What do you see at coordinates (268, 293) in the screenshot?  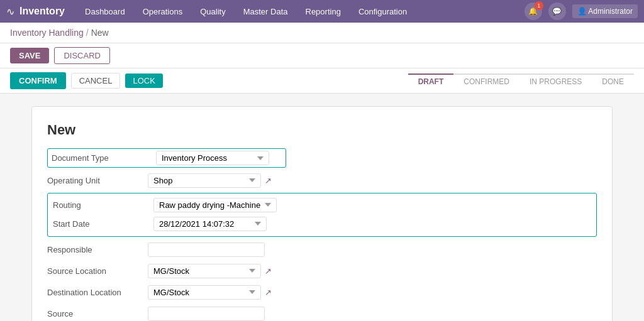 I see `destination-location-ext-link: ↗` at bounding box center [268, 293].